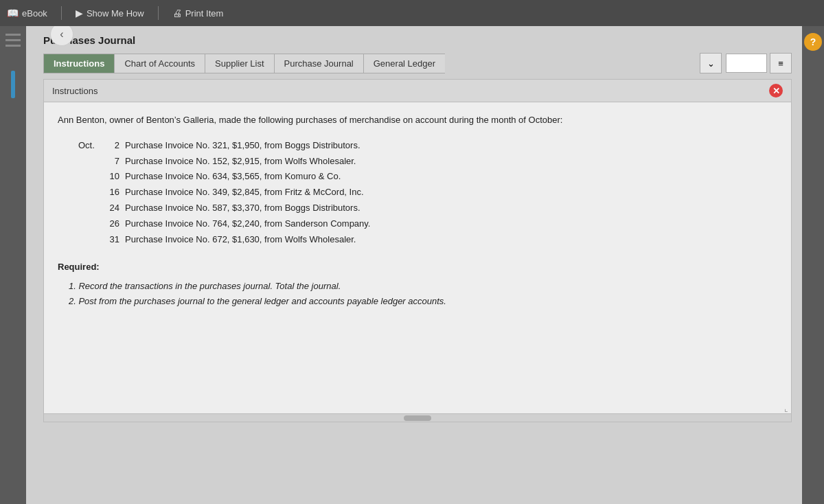 This screenshot has height=504, width=824. What do you see at coordinates (239, 63) in the screenshot?
I see `tab-supplier-list: Supplier List` at bounding box center [239, 63].